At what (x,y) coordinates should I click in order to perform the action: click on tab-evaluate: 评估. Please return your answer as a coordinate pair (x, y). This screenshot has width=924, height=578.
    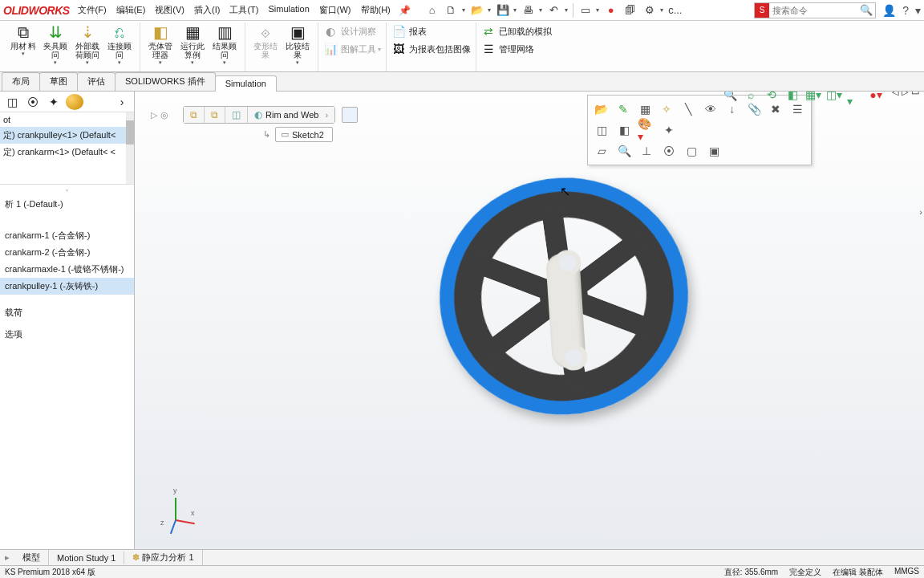
    Looking at the image, I should click on (96, 82).